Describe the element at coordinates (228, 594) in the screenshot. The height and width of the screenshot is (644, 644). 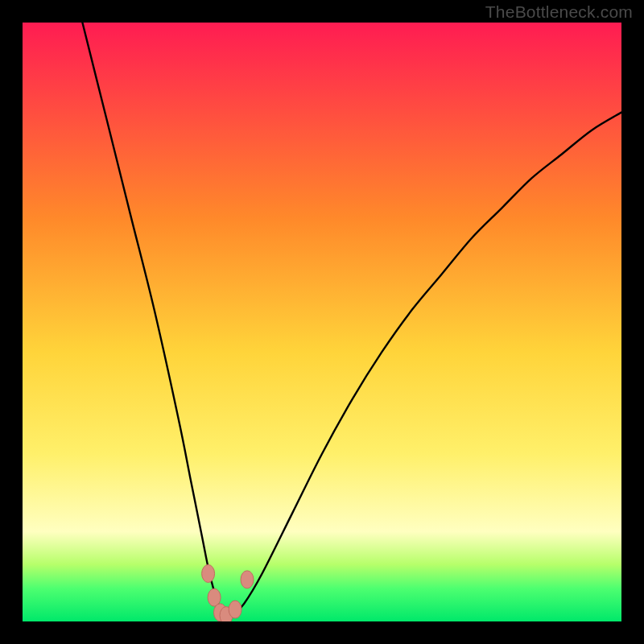
I see `curve-markers` at that location.